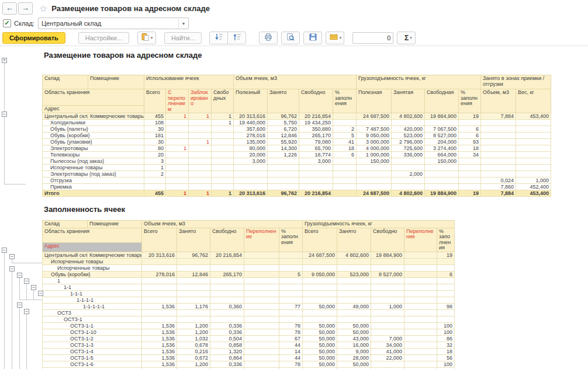 The height and width of the screenshot is (369, 588). What do you see at coordinates (388, 357) in the screenshot?
I see `value-cell: 22,000` at bounding box center [388, 357].